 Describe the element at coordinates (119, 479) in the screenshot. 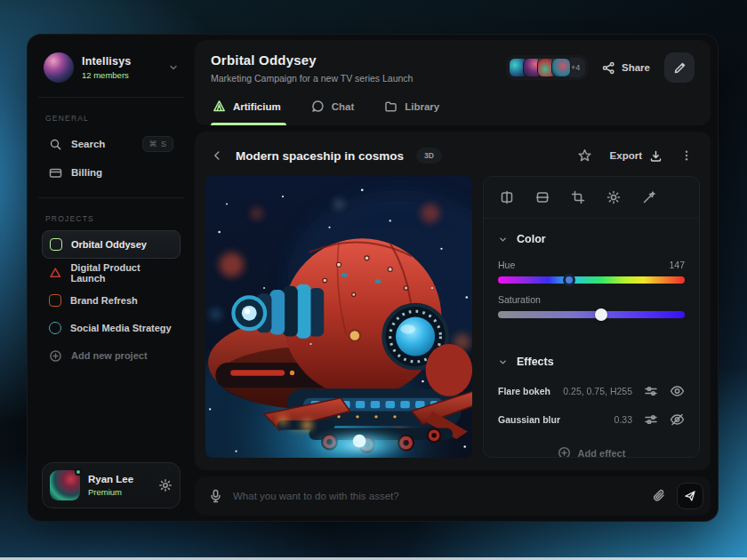

I see `user-name: Ryan Lee` at that location.